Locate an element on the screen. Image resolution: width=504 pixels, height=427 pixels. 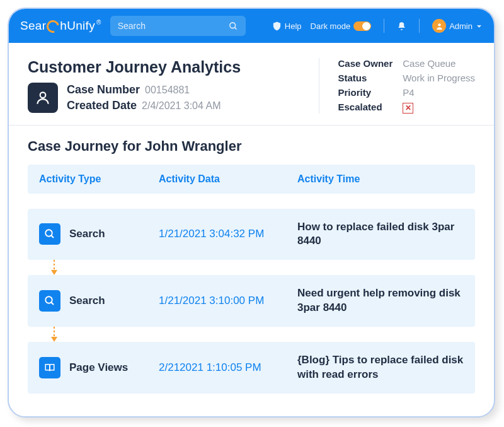
created-date-label: Created Date is located at coordinates (102, 106).